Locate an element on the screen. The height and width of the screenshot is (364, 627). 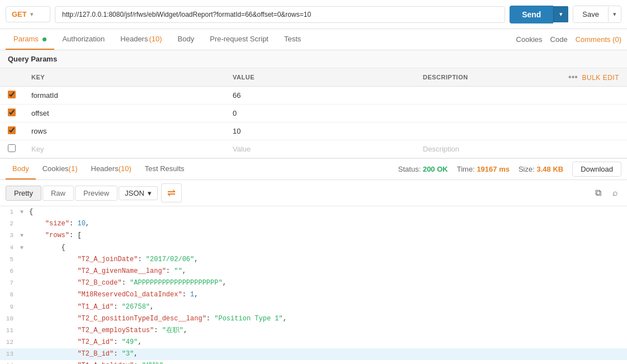
search-icon: ⌕ is located at coordinates (615, 193).